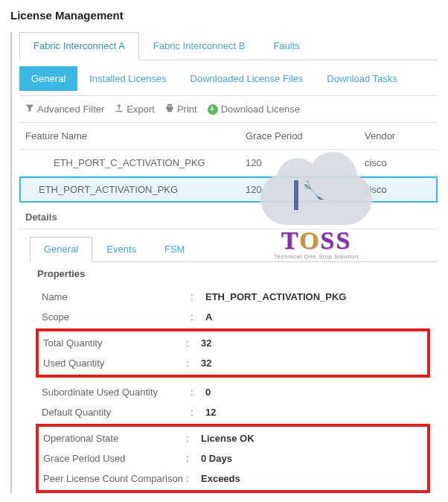  What do you see at coordinates (228, 189) in the screenshot?
I see `table-row: ETH_PORT_ACTIVATION_PKG 120 cisco` at bounding box center [228, 189].